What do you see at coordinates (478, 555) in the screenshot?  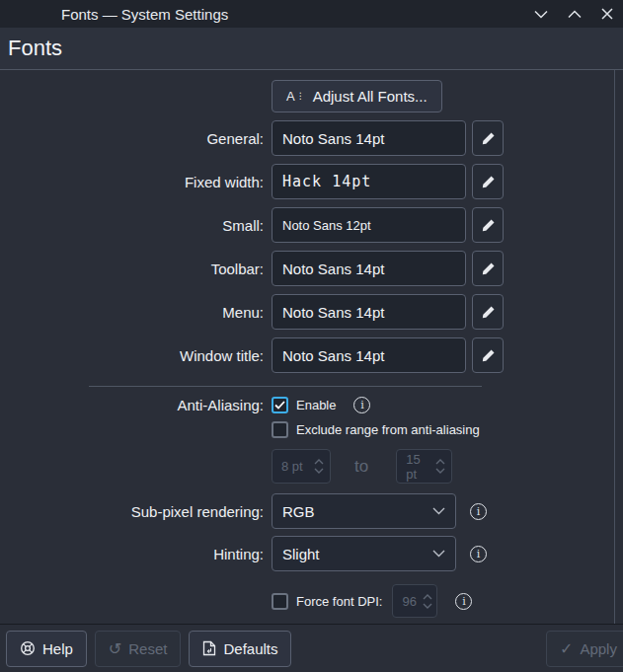 I see `hinting-info-icon: i` at bounding box center [478, 555].